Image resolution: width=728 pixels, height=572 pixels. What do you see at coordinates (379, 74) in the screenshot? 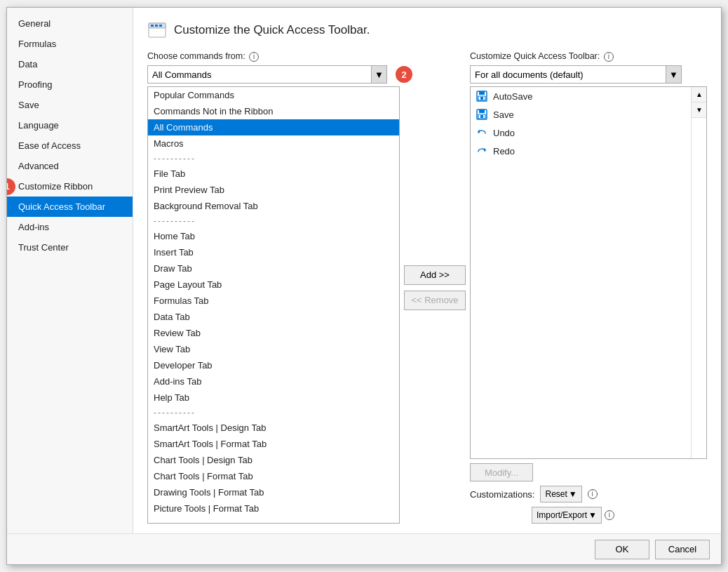
I see `commands-dropdown-btn: ▼` at bounding box center [379, 74].